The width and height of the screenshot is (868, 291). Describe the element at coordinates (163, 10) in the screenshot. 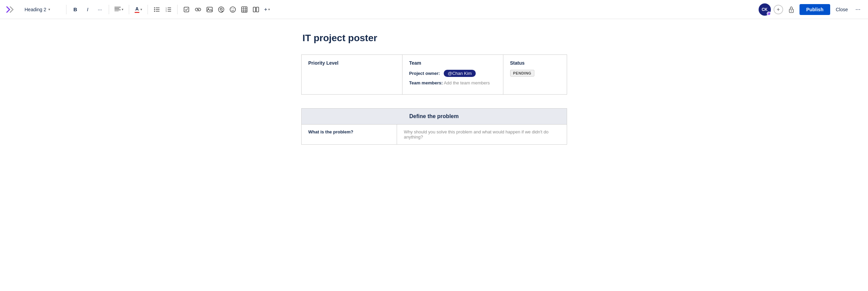

I see `list-buttons: 1. 2. 3.` at that location.